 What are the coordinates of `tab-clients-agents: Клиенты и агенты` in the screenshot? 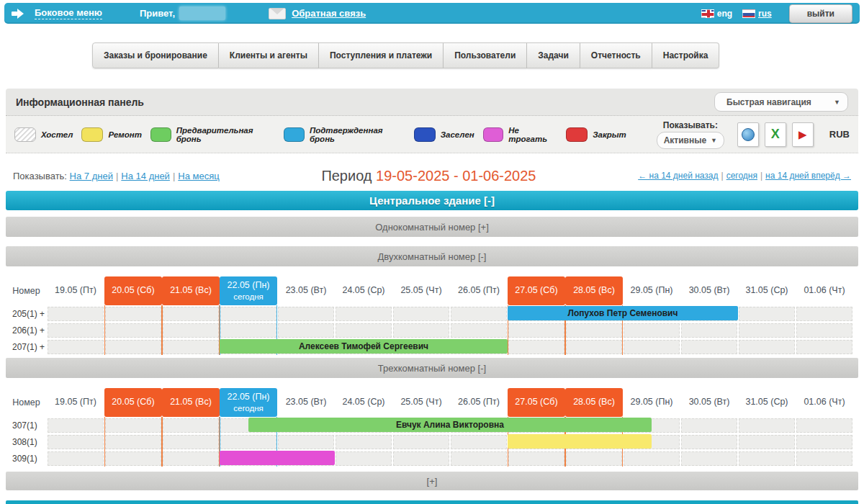 It's located at (269, 55).